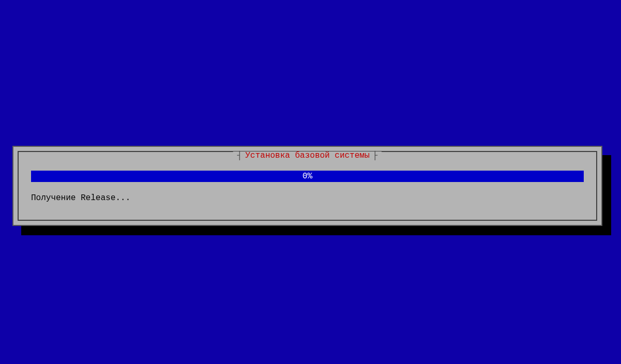  Describe the element at coordinates (307, 156) in the screenshot. I see `dialog-title: Установка базовой системы` at that location.